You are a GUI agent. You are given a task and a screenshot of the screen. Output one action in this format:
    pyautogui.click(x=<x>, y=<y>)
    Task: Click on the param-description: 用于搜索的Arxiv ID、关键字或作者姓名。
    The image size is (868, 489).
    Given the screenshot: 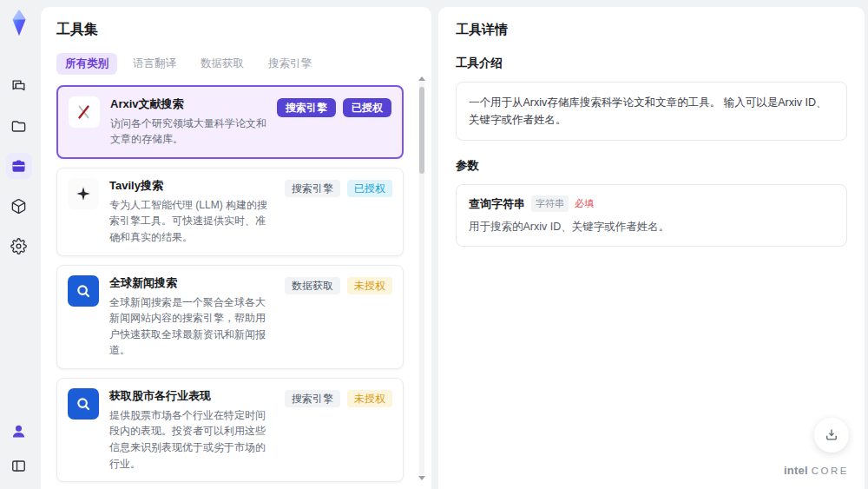 What is the action you would take?
    pyautogui.click(x=651, y=228)
    